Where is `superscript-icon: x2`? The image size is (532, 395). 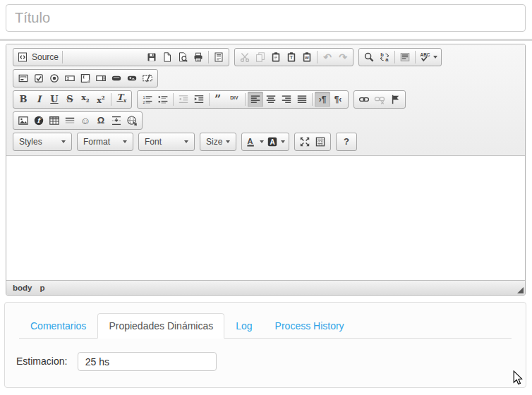
superscript-icon: x2 is located at coordinates (100, 99).